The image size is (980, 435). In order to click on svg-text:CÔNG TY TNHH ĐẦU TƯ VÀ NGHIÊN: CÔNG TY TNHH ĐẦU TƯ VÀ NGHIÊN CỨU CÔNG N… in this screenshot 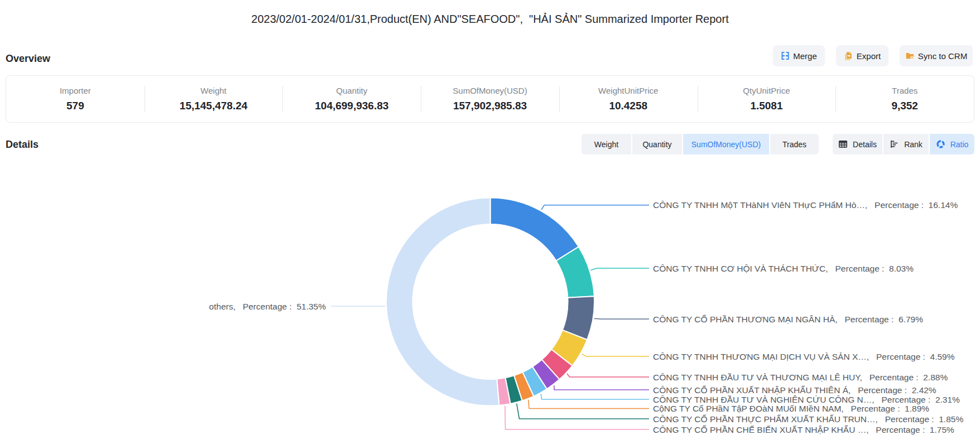, I will do `click(806, 399)`.